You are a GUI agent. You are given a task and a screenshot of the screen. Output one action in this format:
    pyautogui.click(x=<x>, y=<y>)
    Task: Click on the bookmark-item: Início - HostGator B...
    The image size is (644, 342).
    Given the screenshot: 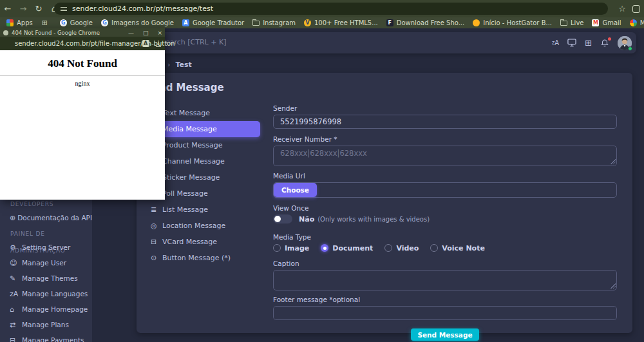 What is the action you would take?
    pyautogui.click(x=513, y=23)
    